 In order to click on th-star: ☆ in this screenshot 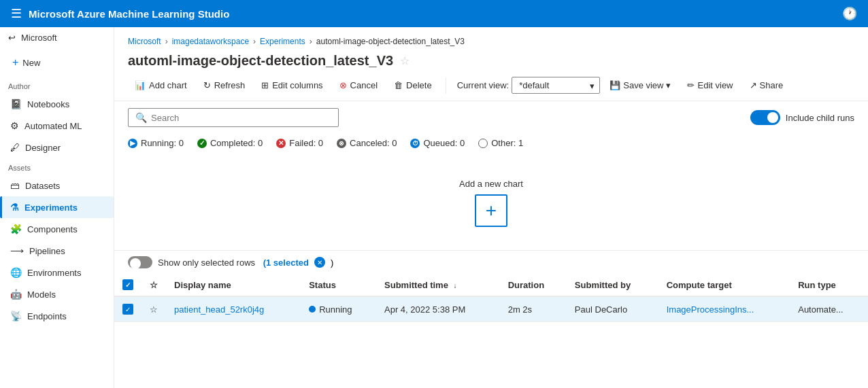, I will do `click(154, 285)`.